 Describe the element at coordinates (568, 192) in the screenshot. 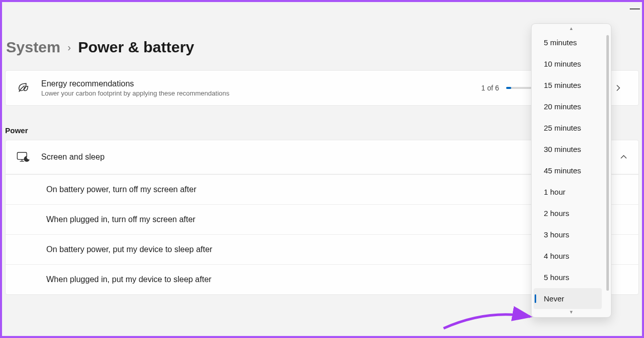

I see `dropdown-option: 1 hour` at that location.